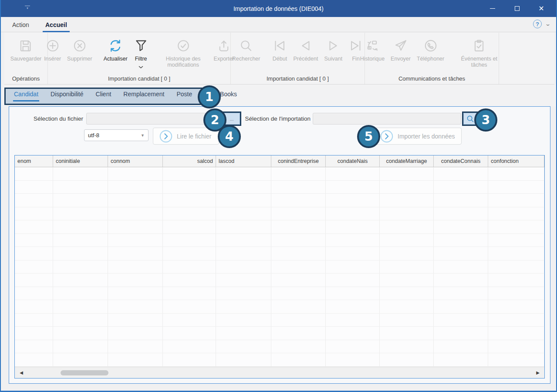  Describe the element at coordinates (333, 49) in the screenshot. I see `next-record-button: Suivant` at that location.